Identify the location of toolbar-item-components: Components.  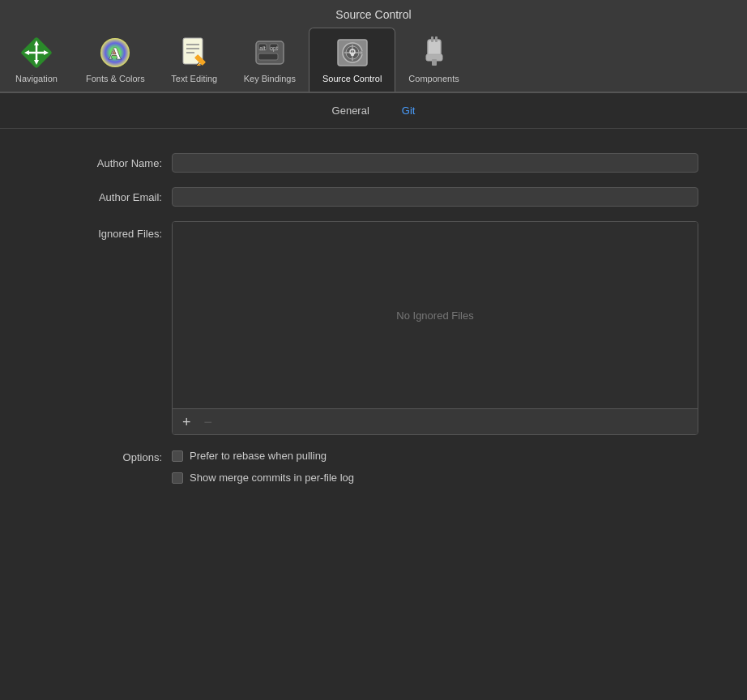
(433, 60).